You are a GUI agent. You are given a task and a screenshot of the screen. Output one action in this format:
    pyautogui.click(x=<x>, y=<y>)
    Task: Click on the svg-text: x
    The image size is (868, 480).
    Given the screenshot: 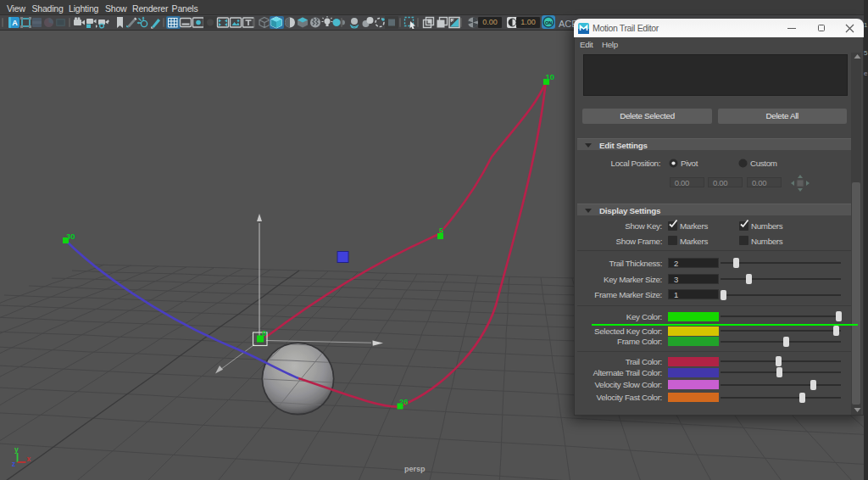 What is the action you would take?
    pyautogui.click(x=29, y=459)
    